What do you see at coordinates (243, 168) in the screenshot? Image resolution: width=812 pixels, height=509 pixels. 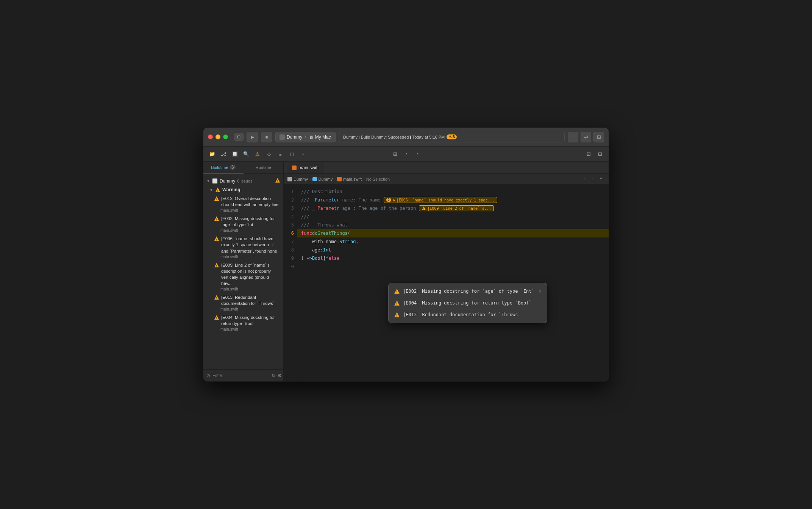 I see `issues-tabs: Buildtime 6 Runtime` at bounding box center [243, 168].